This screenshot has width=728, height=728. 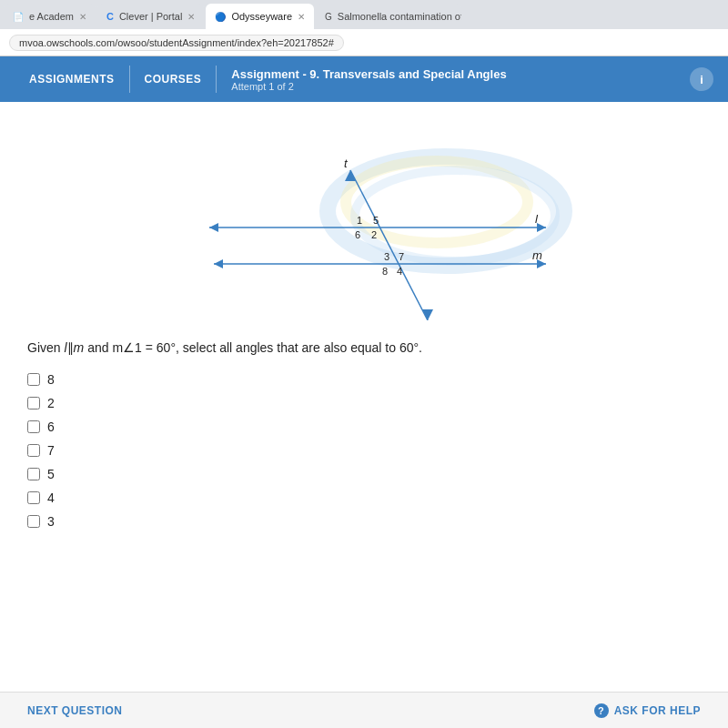 I want to click on option-8: 8, so click(x=364, y=379).